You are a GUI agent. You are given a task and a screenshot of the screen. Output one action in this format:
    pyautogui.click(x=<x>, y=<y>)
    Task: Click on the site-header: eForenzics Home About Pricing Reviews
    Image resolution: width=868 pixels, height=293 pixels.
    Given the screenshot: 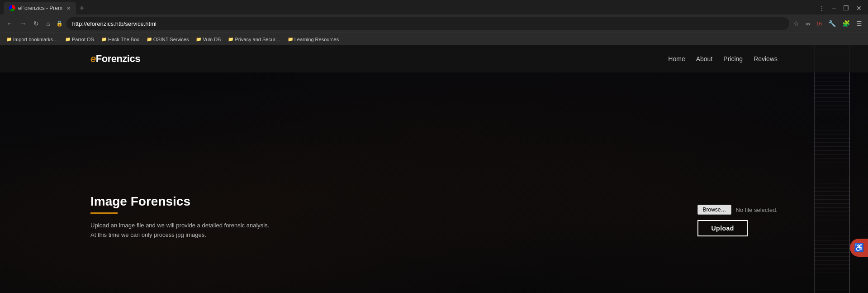 What is the action you would take?
    pyautogui.click(x=434, y=59)
    